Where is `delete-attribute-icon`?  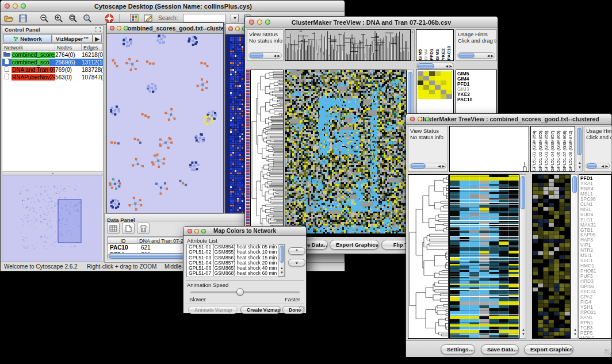
delete-attribute-icon is located at coordinates (143, 228).